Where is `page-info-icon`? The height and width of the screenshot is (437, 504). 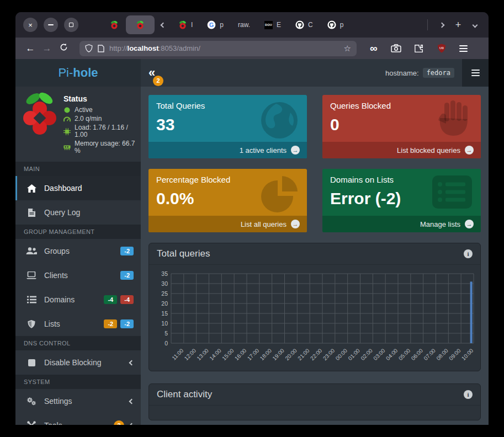
page-info-icon is located at coordinates (101, 49).